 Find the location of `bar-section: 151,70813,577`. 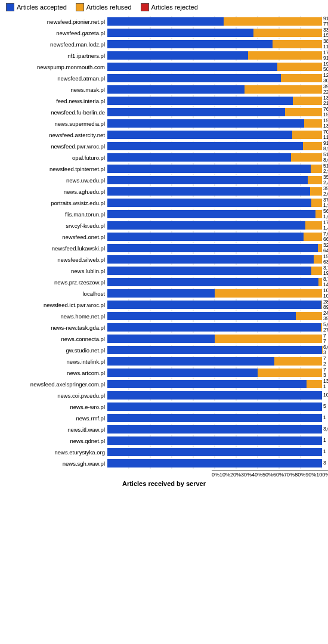

bar-section: 151,70813,577 is located at coordinates (218, 123).